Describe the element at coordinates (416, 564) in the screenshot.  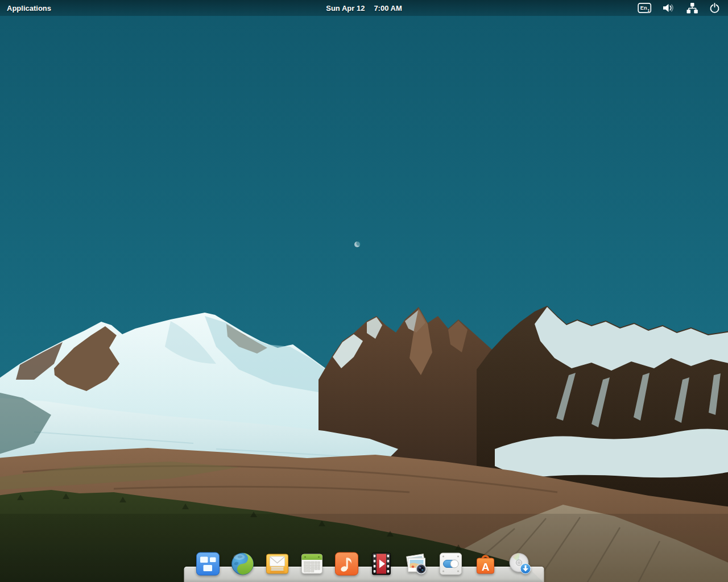
I see `photos-icon` at that location.